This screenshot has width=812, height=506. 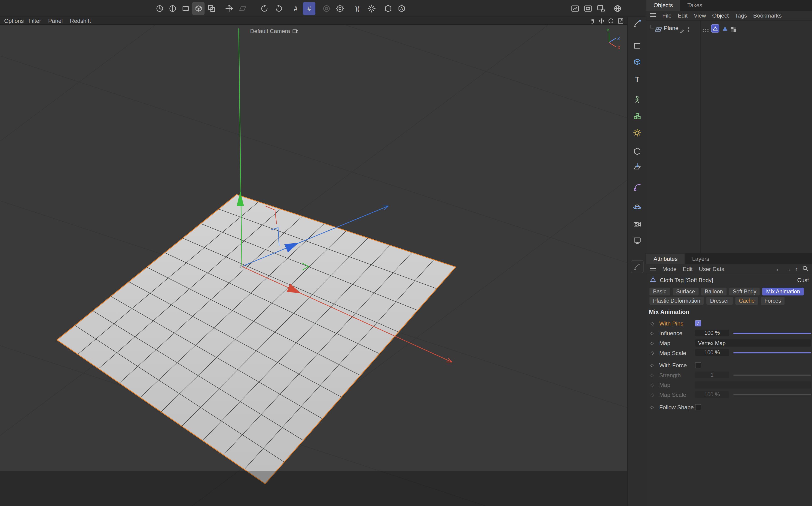 What do you see at coordinates (637, 116) in the screenshot?
I see `mograph-icon` at bounding box center [637, 116].